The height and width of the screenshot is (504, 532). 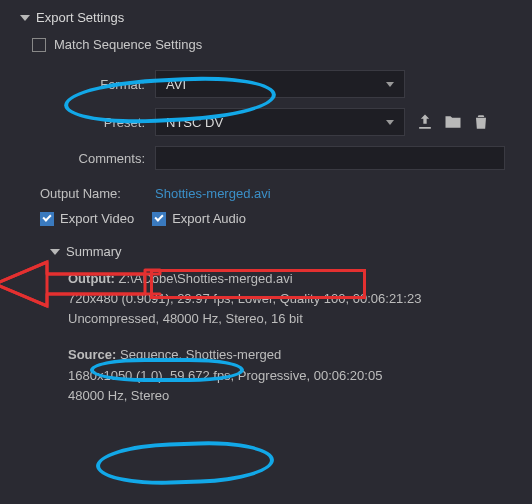 I want to click on export-audio-label: Export Audio, so click(x=209, y=218).